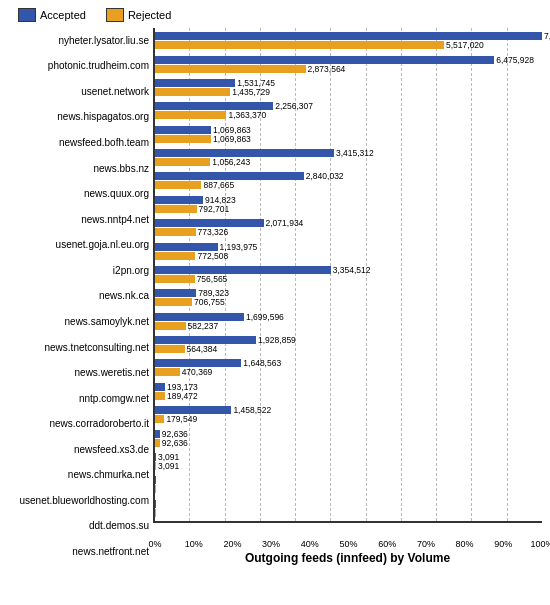  What do you see at coordinates (348, 274) in the screenshot?
I see `bar-pair: 3,354,512756,565` at bounding box center [348, 274].